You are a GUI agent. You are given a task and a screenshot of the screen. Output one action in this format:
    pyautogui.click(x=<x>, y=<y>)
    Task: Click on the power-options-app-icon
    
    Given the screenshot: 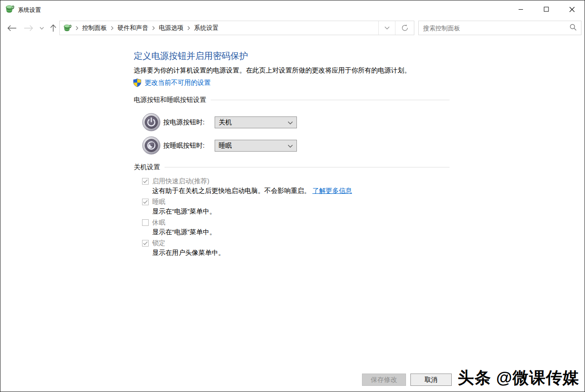 What is the action you would take?
    pyautogui.click(x=10, y=9)
    